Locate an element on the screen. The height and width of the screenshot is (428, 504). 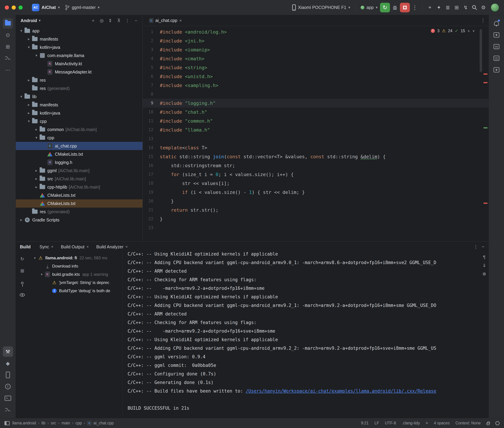
line-number: 23 is located at coordinates (151, 228).